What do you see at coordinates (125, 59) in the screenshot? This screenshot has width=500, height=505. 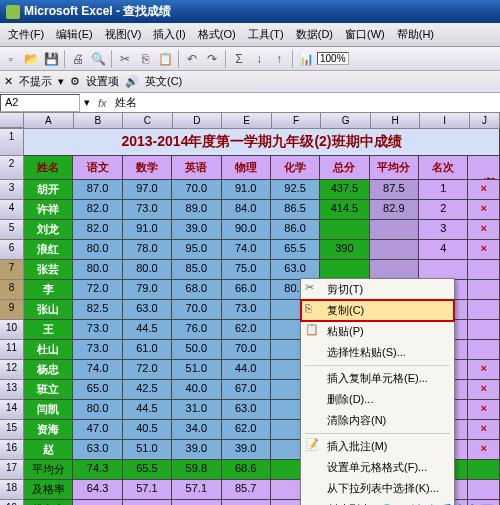 I see `cut-icon: ✂` at bounding box center [125, 59].